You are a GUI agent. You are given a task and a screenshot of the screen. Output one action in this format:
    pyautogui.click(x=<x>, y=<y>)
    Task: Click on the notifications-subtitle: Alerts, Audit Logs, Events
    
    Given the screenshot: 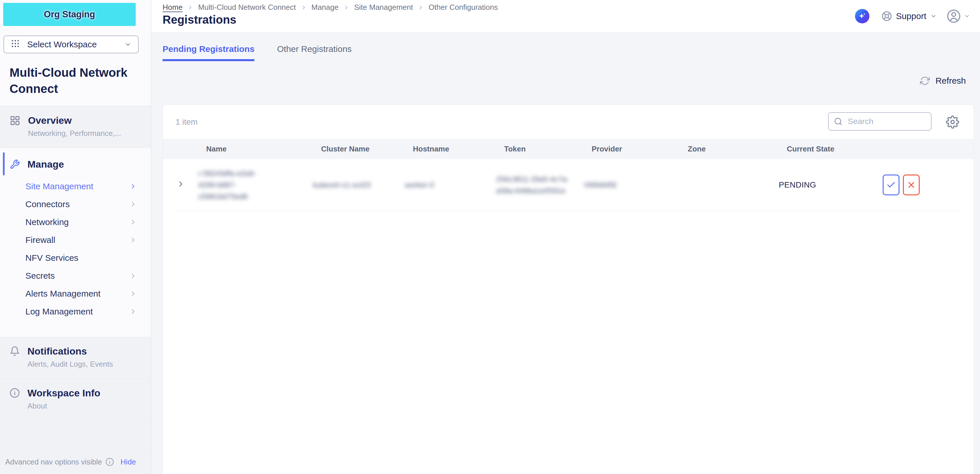 What is the action you would take?
    pyautogui.click(x=70, y=364)
    